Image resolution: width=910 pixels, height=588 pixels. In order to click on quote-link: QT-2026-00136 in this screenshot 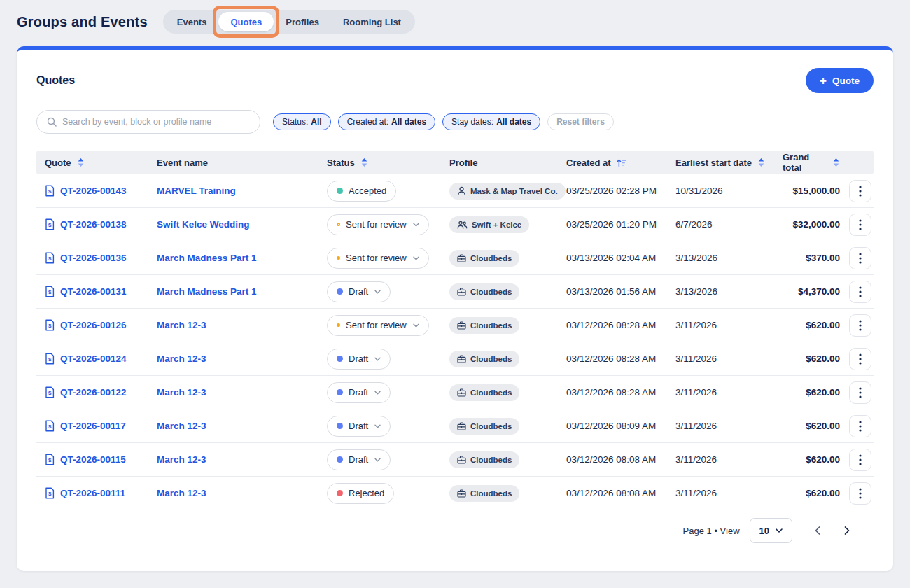, I will do `click(94, 258)`.